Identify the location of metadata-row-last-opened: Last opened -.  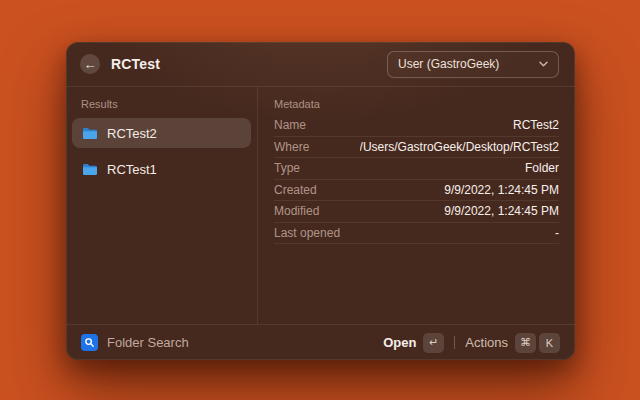
(416, 234).